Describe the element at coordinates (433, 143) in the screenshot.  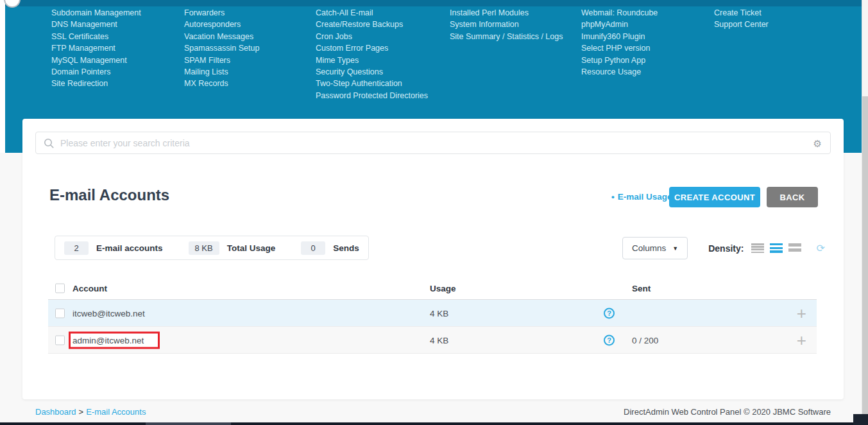
I see `search-input` at that location.